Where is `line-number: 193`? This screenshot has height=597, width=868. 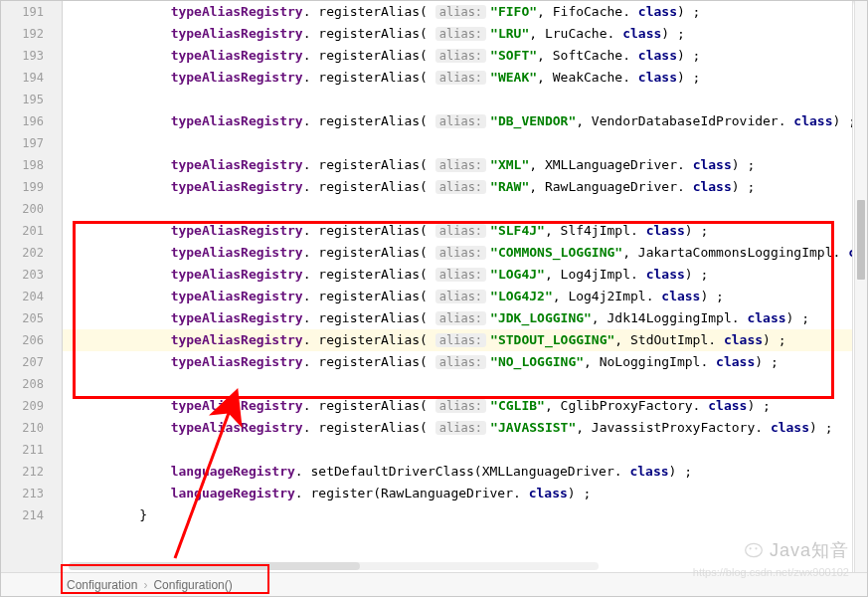 line-number: 193 is located at coordinates (32, 56).